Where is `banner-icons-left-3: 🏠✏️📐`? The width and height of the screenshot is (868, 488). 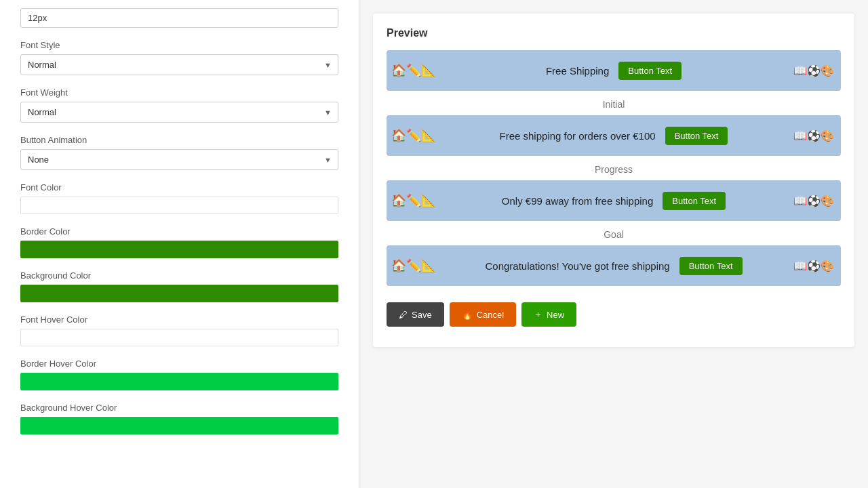
banner-icons-left-3: 🏠✏️📐 is located at coordinates (414, 266).